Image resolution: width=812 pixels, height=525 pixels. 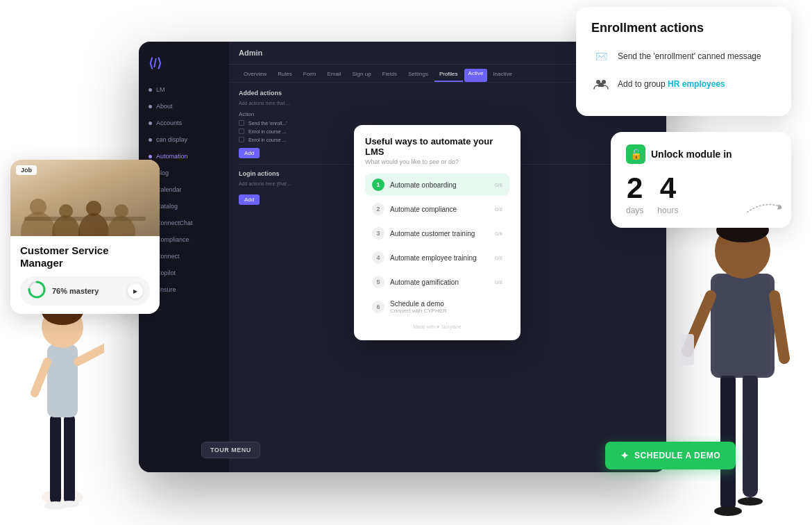 What do you see at coordinates (334, 75) in the screenshot?
I see `tab-email: Email` at bounding box center [334, 75].